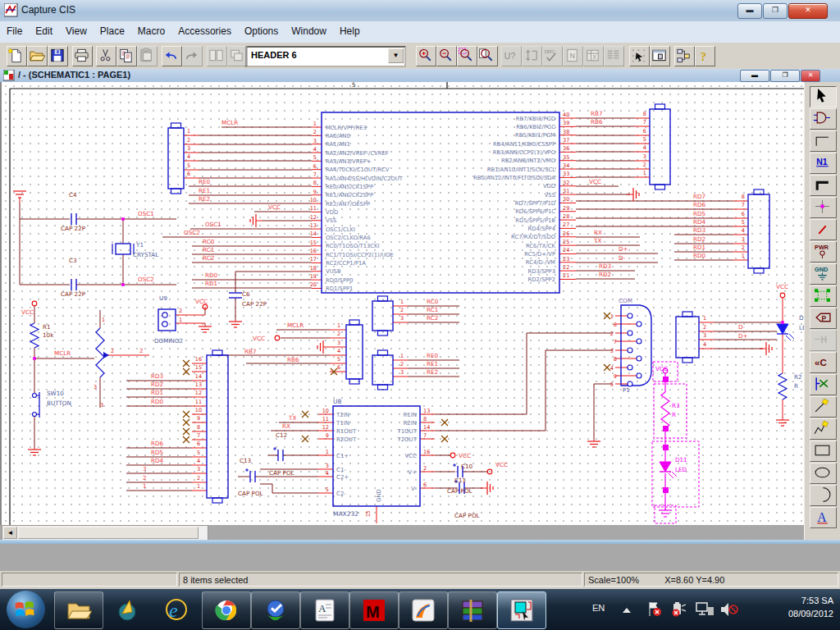 The width and height of the screenshot is (840, 630). I want to click on zoom-out-button, so click(446, 56).